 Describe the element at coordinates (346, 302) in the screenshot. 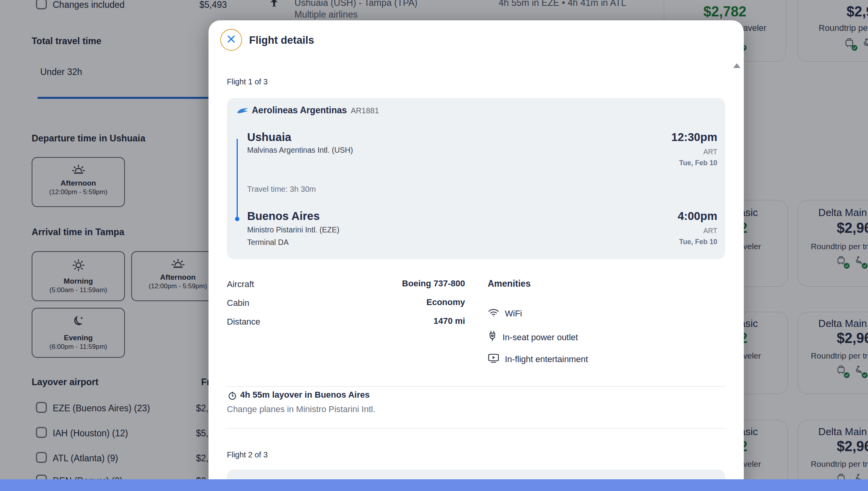

I see `cabin-value: Economy` at that location.